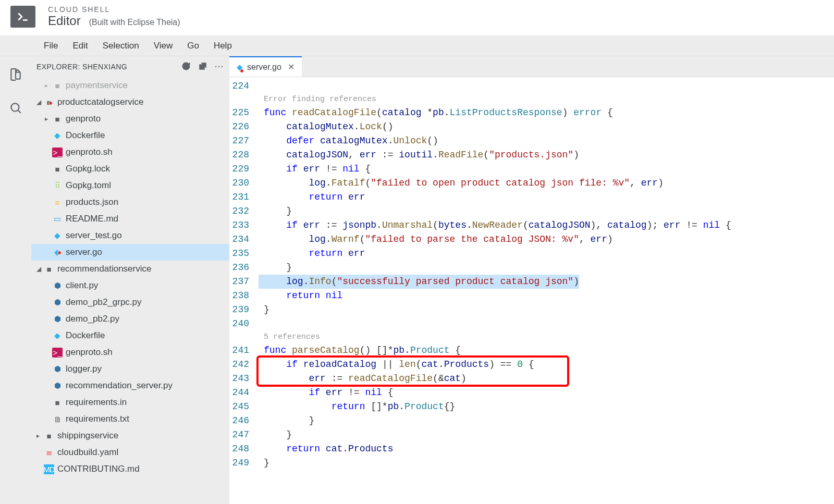  What do you see at coordinates (532, 141) in the screenshot?
I see `code-line: 227 defer catalogMutex.Unlock()` at bounding box center [532, 141].